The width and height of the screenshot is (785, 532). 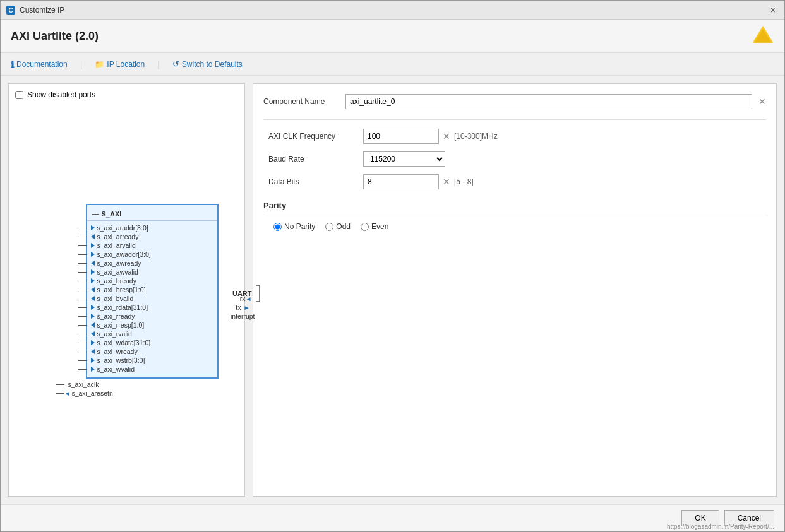 What do you see at coordinates (330, 227) in the screenshot?
I see `parity-odd-radio` at bounding box center [330, 227].